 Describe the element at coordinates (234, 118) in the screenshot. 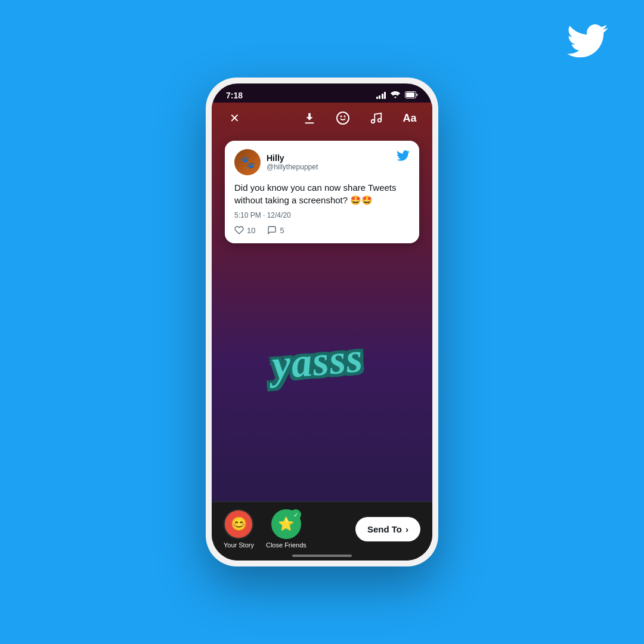

I see `close-button: ✕` at that location.